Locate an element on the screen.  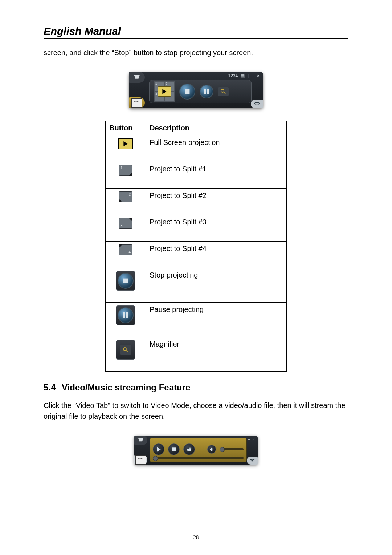
table-row: Pause projecting is located at coordinates (196, 320).